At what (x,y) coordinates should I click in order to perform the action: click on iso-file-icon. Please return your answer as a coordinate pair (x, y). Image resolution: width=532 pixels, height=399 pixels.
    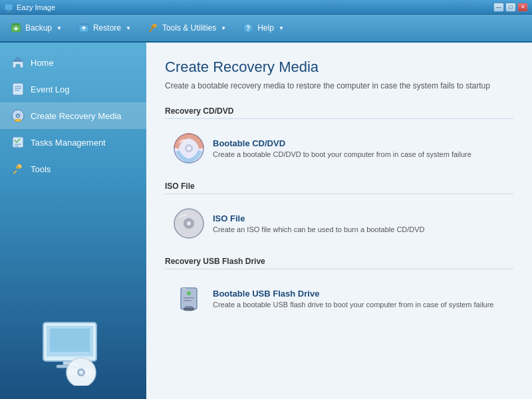
    Looking at the image, I should click on (189, 223).